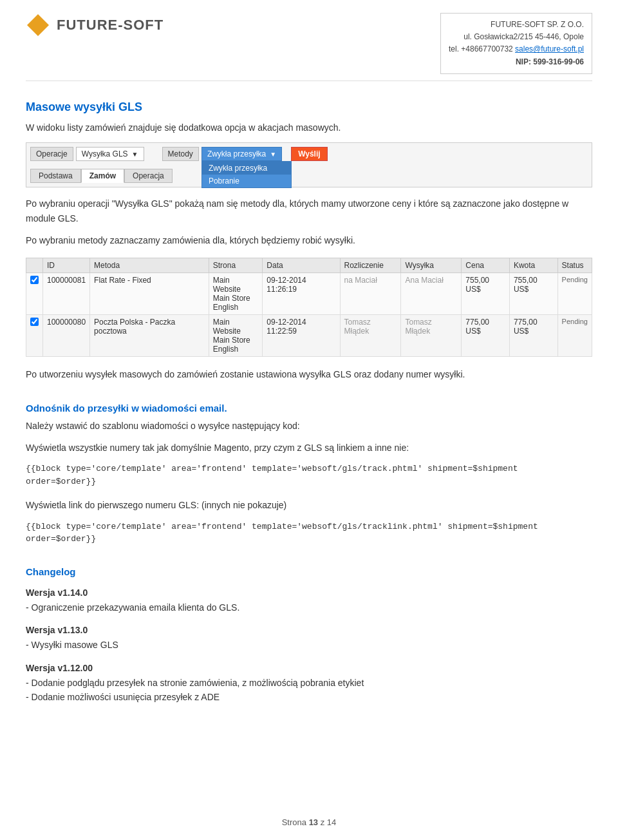  I want to click on company-info: FUTURE-SOFT SP. Z O.O. ul. Gosławicka2/2…, so click(516, 44).